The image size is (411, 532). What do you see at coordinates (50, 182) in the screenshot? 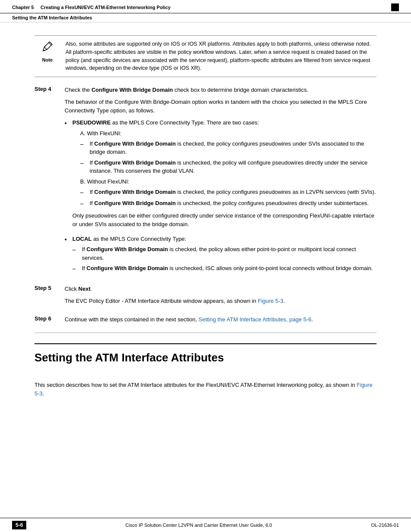
I see `step4-label: Step 4` at bounding box center [50, 182].